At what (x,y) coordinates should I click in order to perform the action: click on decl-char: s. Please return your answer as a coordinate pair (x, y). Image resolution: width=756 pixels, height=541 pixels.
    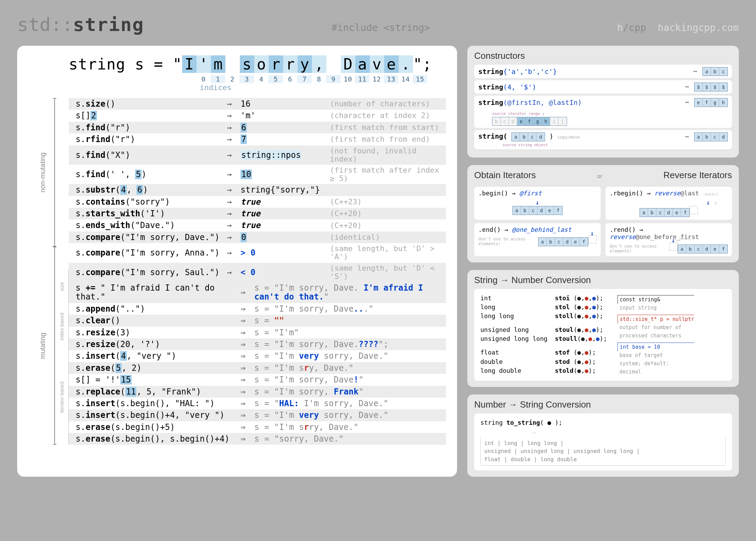
    Looking at the image, I should click on (247, 64).